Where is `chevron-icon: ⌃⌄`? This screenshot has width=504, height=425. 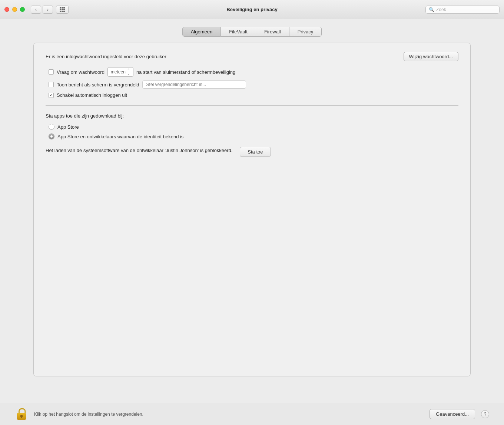 chevron-icon: ⌃⌄ is located at coordinates (129, 72).